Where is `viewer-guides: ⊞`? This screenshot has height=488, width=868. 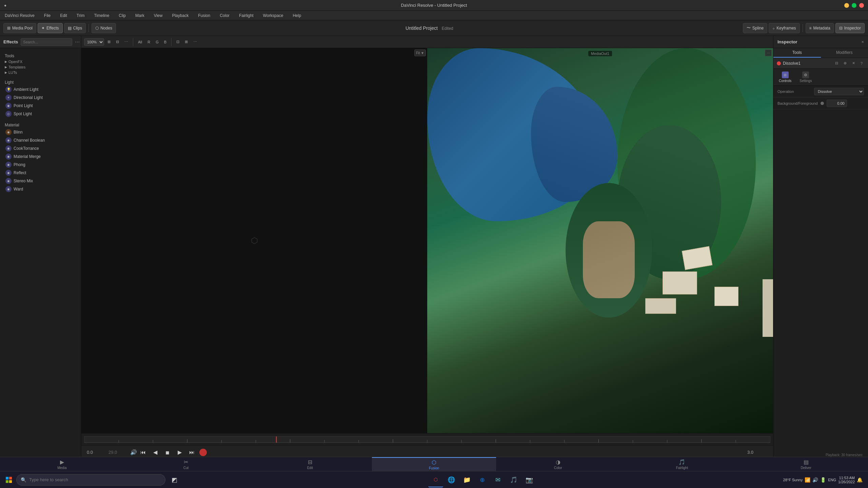
viewer-guides: ⊞ is located at coordinates (186, 42).